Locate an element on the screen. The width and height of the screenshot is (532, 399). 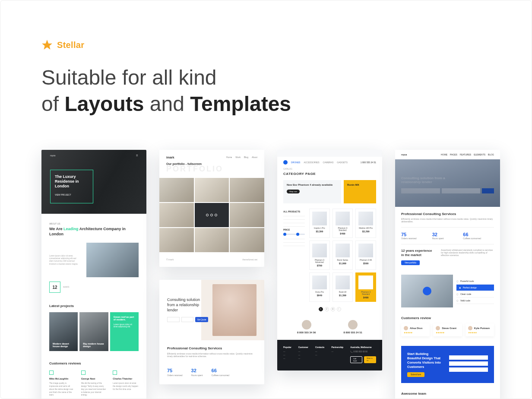
portfolio-grid is located at coordinates (212, 215).